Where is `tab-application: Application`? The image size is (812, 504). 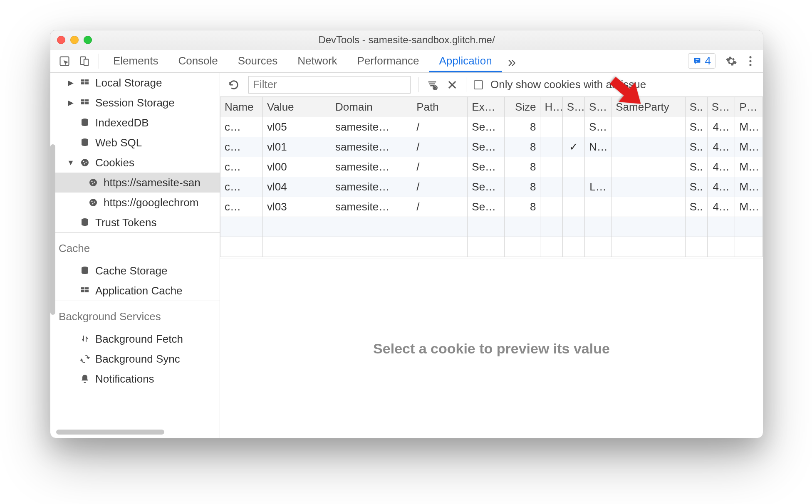
tab-application: Application is located at coordinates (465, 61).